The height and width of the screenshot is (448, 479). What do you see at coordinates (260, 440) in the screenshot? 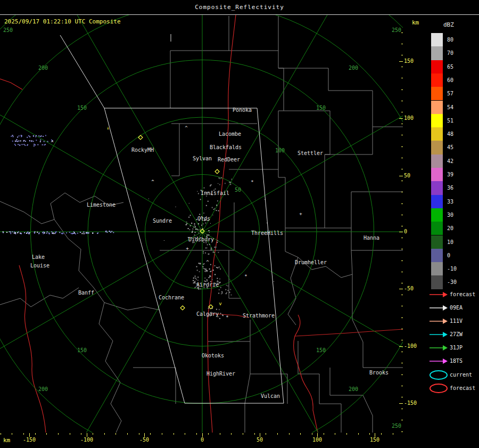
I see `x-axis-label: 50` at bounding box center [260, 440].